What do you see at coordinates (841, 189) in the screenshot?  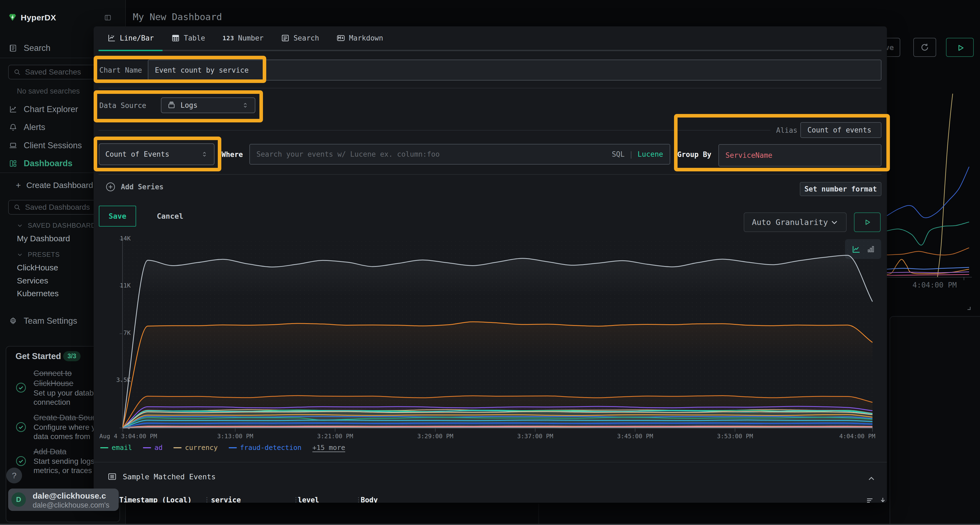 I see `set-number-format-button: Set number format` at bounding box center [841, 189].